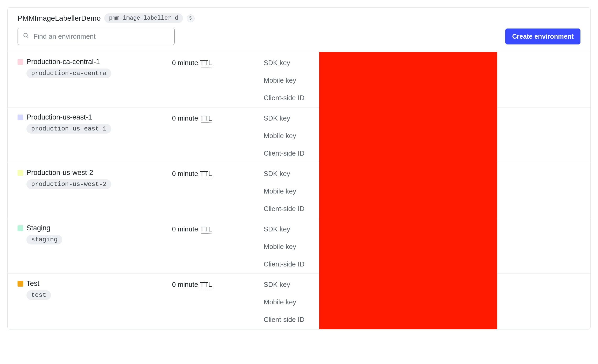  What do you see at coordinates (299, 191) in the screenshot?
I see `environment-row: Production-us-west-2production-us-west-2…` at bounding box center [299, 191].